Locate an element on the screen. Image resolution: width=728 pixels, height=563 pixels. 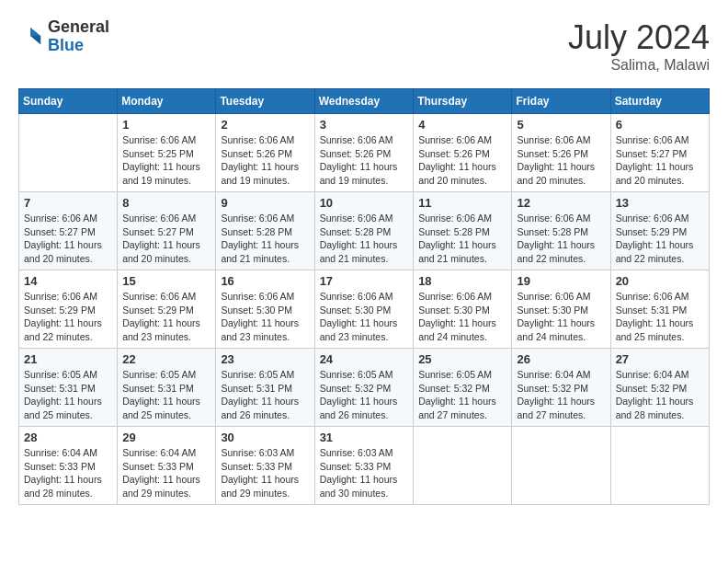
logo-text: General Blue is located at coordinates (79, 37).